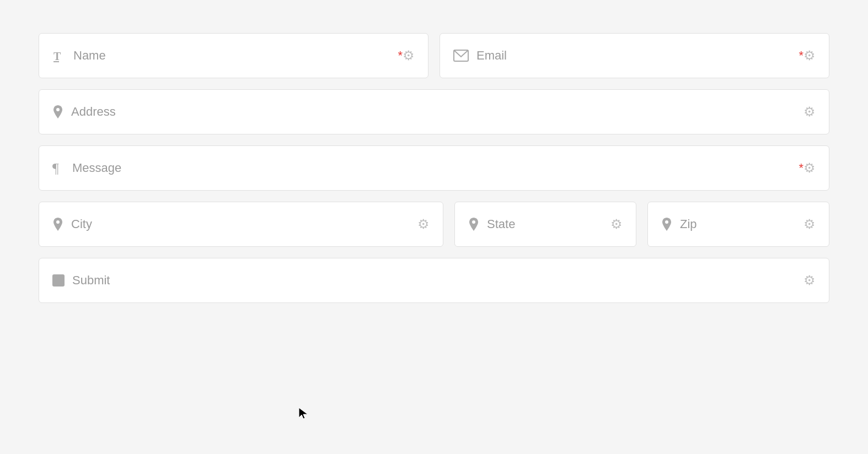  Describe the element at coordinates (400, 56) in the screenshot. I see `required-marker-name: *` at that location.